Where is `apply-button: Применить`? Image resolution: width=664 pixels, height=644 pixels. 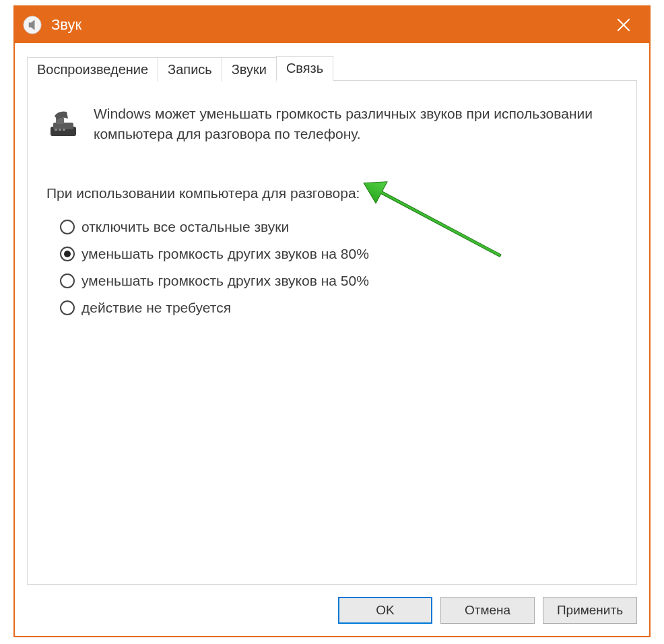 apply-button: Применить is located at coordinates (590, 610).